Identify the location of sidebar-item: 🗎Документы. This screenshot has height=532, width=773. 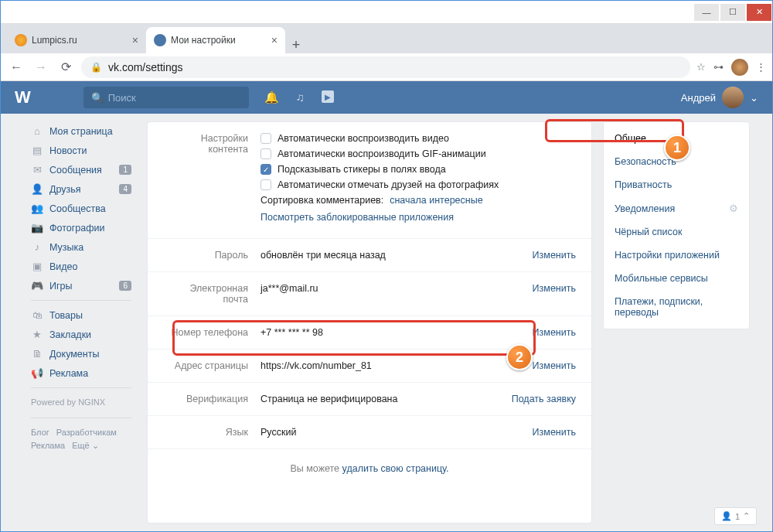
(81, 354).